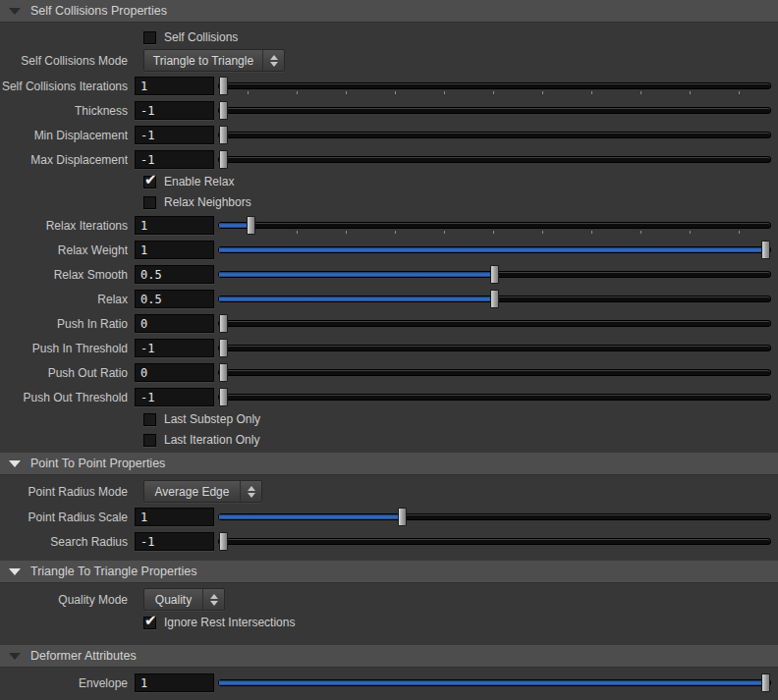  I want to click on self-collisions-iterations-slider, so click(495, 86).